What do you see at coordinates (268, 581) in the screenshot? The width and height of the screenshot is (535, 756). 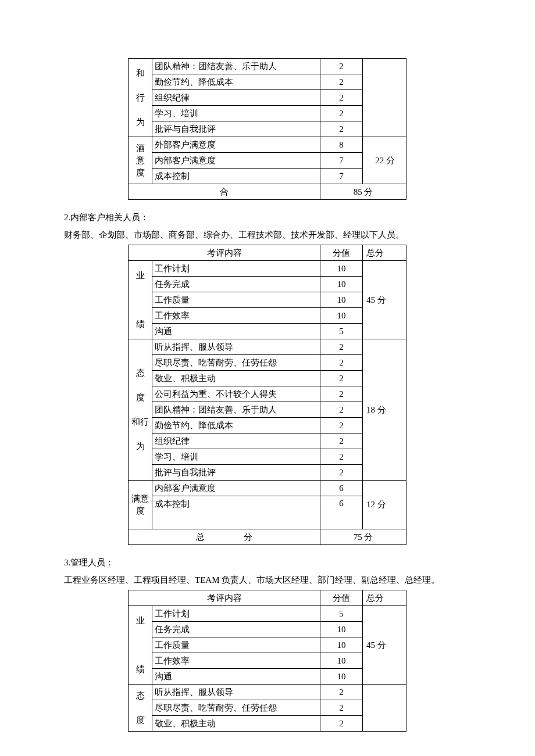 I see `section-3-desc: 工程业务区经理、工程项目经理、TEAM 负责人、市场大区经理、部门经理、副总经理…` at bounding box center [268, 581].